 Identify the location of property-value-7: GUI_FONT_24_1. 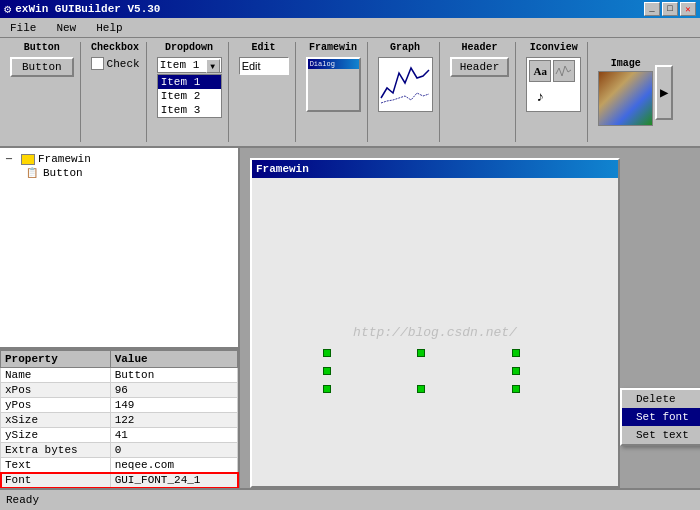
(174, 480).